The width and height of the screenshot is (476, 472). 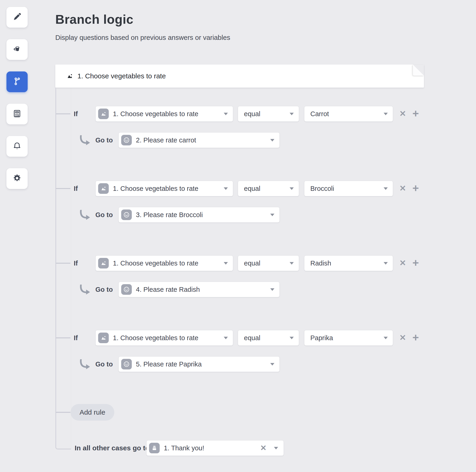 What do you see at coordinates (249, 127) in the screenshot?
I see `rule-row: If 1. Choose vegetables to rate equal Ca…` at bounding box center [249, 127].